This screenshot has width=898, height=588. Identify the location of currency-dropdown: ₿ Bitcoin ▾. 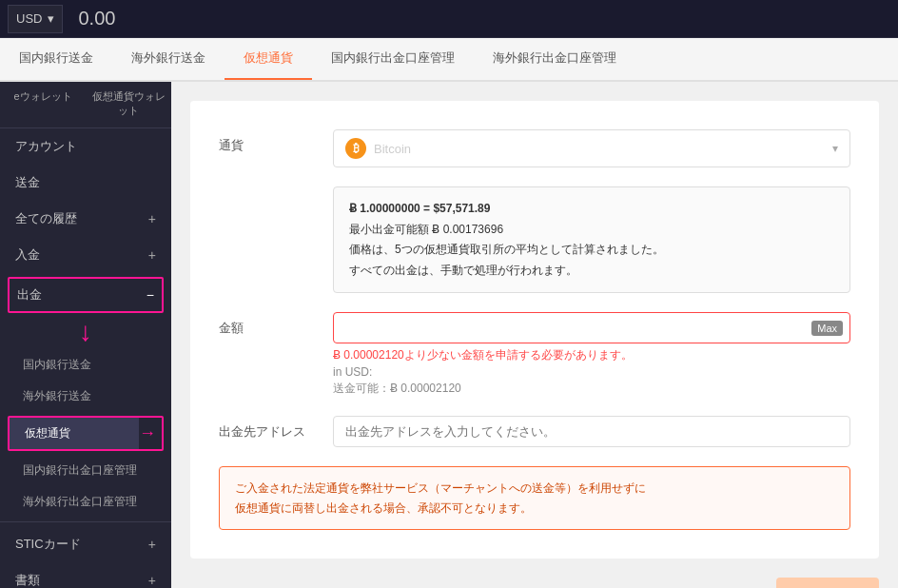
(592, 148).